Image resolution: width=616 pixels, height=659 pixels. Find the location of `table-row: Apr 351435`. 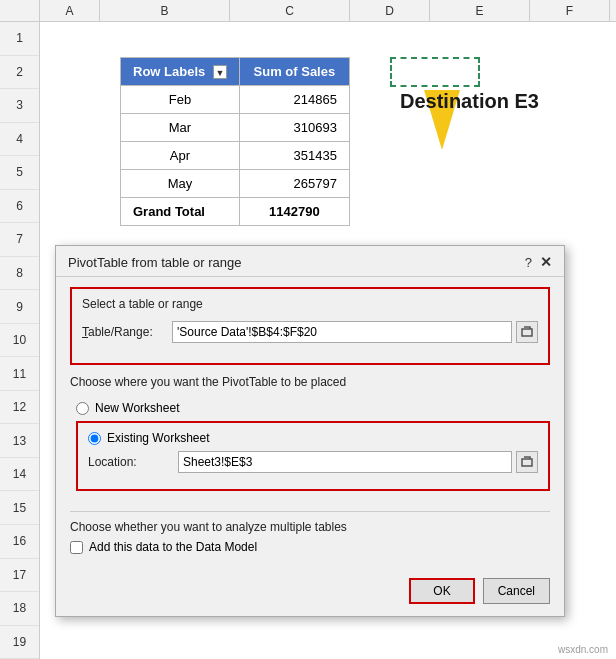

table-row: Apr 351435 is located at coordinates (236, 156).